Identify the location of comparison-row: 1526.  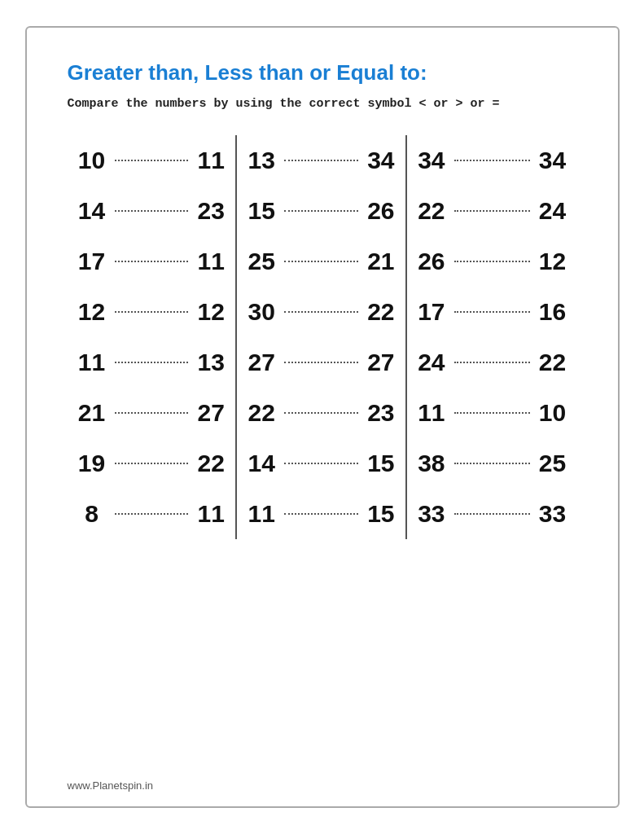
(321, 211).